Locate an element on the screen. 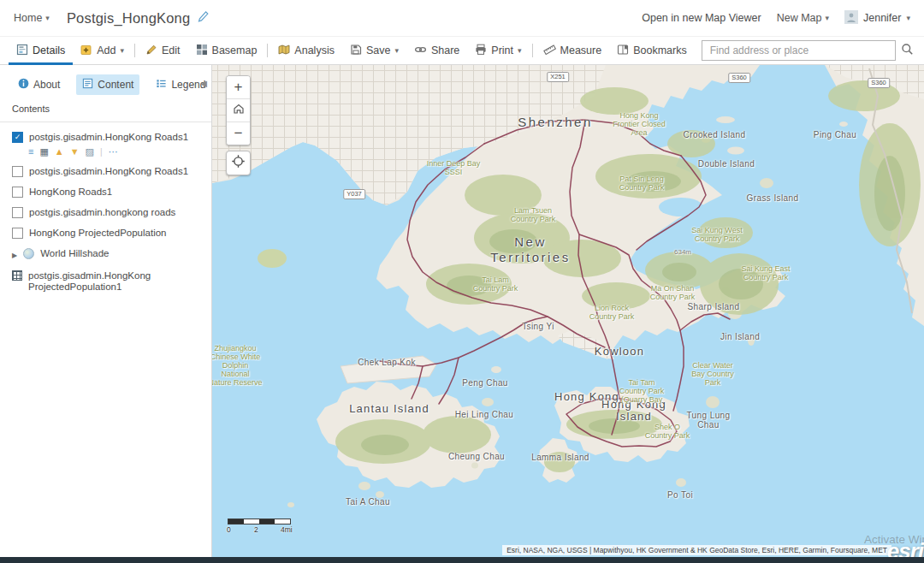 This screenshot has height=563, width=924. map-attribution: Esri, NASA, NGA, USGS | Mapwithyou, HK G… is located at coordinates (696, 550).